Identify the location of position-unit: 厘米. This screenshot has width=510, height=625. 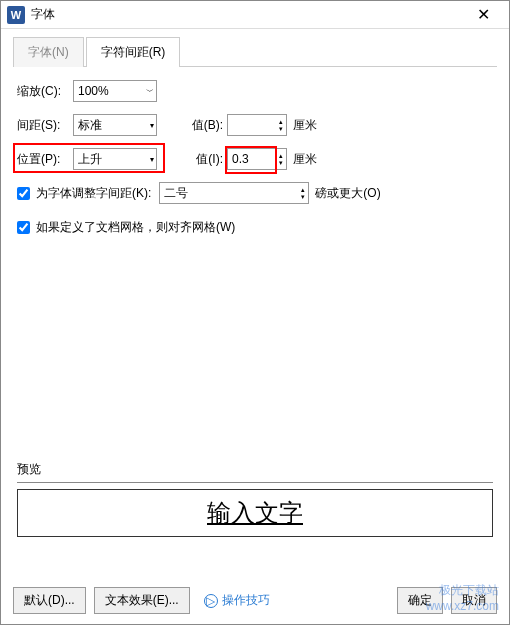
(305, 160).